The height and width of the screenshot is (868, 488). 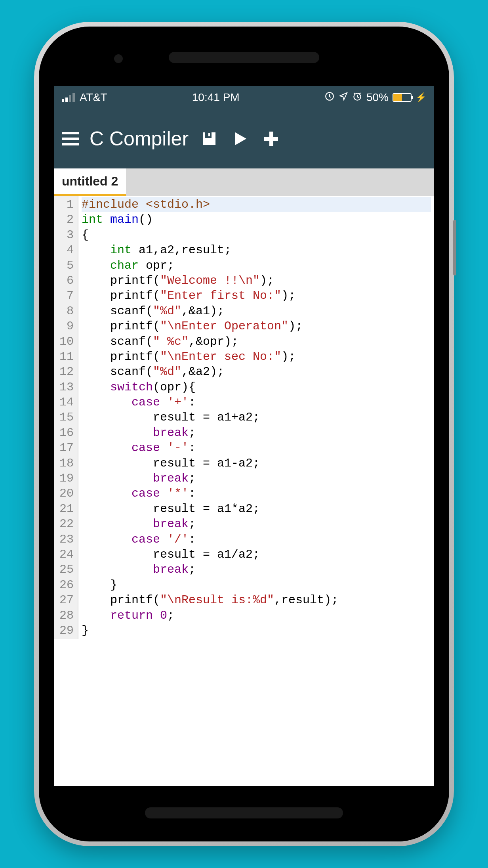 What do you see at coordinates (330, 98) in the screenshot?
I see `rotation-lock-icon` at bounding box center [330, 98].